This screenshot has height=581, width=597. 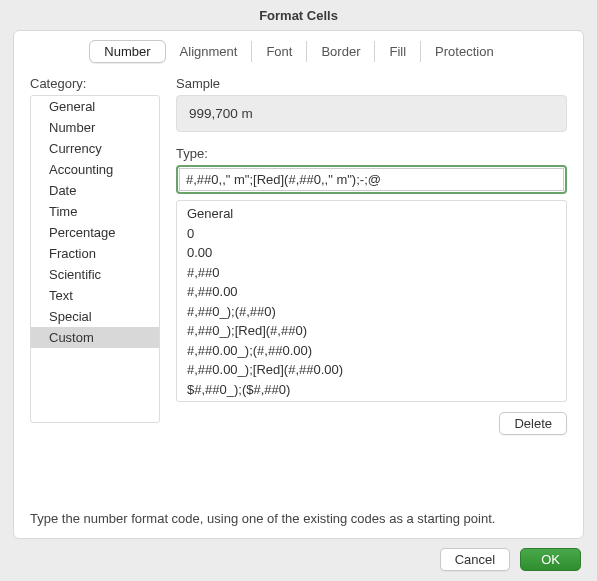 What do you see at coordinates (95, 254) in the screenshot?
I see `category-fraction: Fraction` at bounding box center [95, 254].